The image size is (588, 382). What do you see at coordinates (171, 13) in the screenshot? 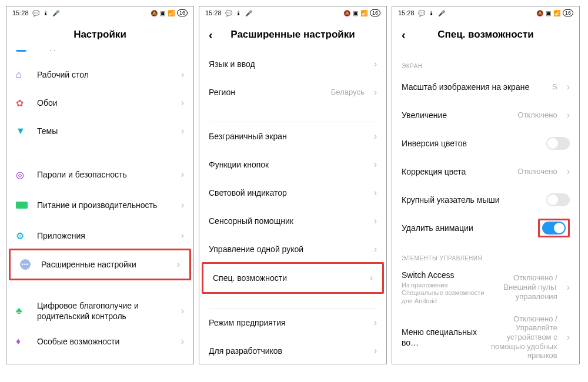
I see `wifi-icon: 📶` at bounding box center [171, 13].